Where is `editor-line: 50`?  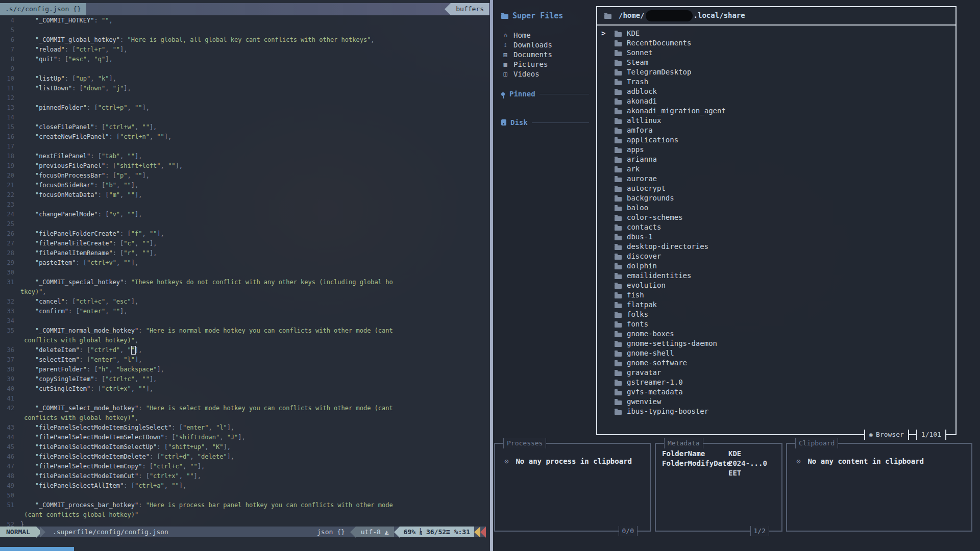 editor-line: 50 is located at coordinates (245, 496).